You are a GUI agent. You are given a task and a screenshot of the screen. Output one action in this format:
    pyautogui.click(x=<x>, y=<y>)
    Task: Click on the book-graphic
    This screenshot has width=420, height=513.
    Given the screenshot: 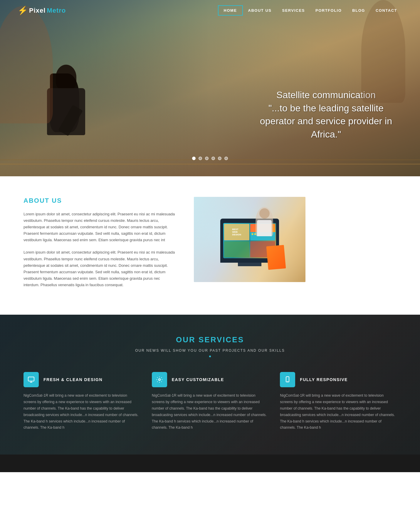 What is the action you would take?
    pyautogui.click(x=276, y=257)
    